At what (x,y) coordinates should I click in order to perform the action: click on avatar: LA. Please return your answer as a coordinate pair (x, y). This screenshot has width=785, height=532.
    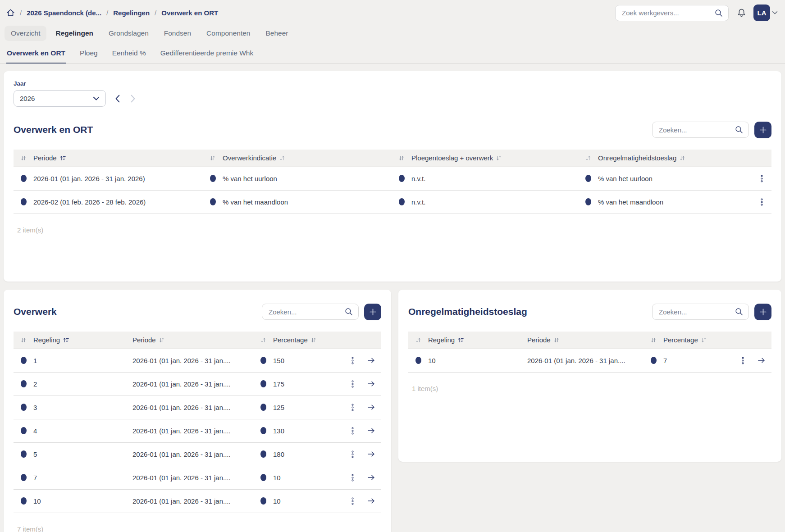
    Looking at the image, I should click on (762, 13).